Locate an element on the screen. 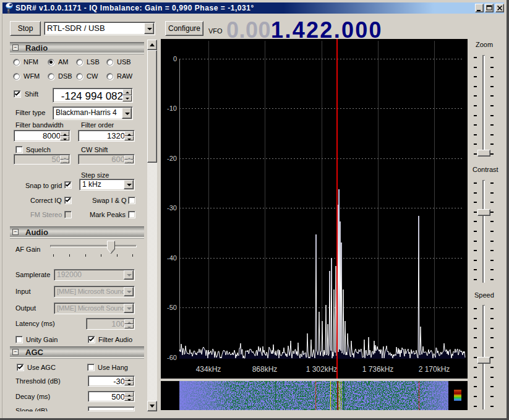 The height and width of the screenshot is (420, 509). svg-text: 434kHz is located at coordinates (209, 369).